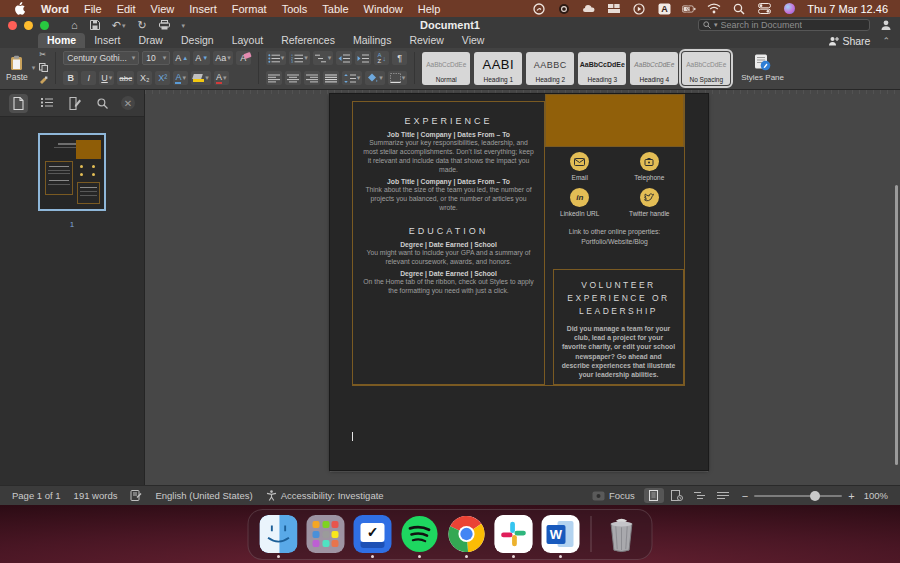 Image resolution: width=900 pixels, height=563 pixels. Describe the element at coordinates (614, 236) in the screenshot. I see `online-properties-note: Link to other online properties: Portfol…` at that location.